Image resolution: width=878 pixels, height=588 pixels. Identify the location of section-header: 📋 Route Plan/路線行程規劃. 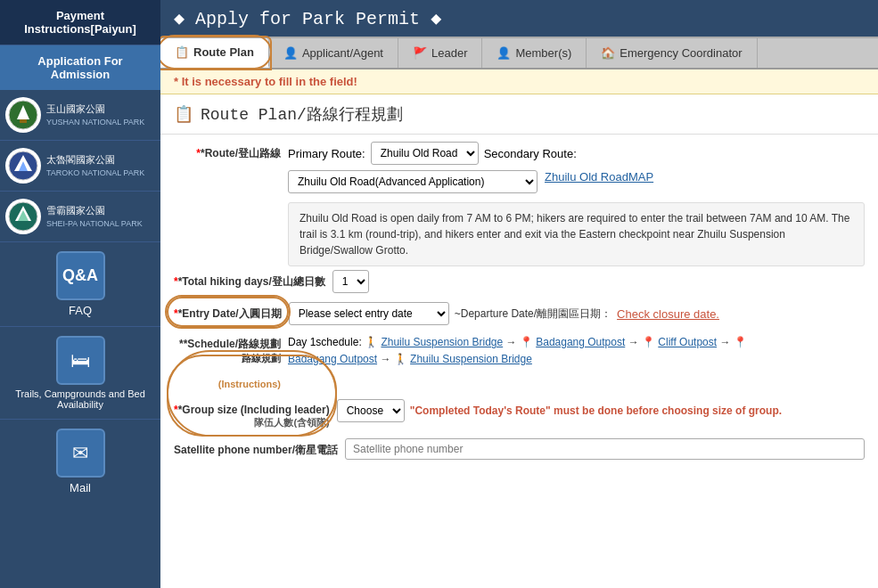
(519, 114).